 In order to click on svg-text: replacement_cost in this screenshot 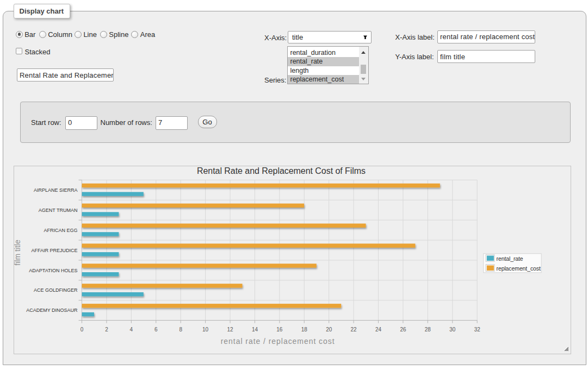, I will do `click(518, 268)`.